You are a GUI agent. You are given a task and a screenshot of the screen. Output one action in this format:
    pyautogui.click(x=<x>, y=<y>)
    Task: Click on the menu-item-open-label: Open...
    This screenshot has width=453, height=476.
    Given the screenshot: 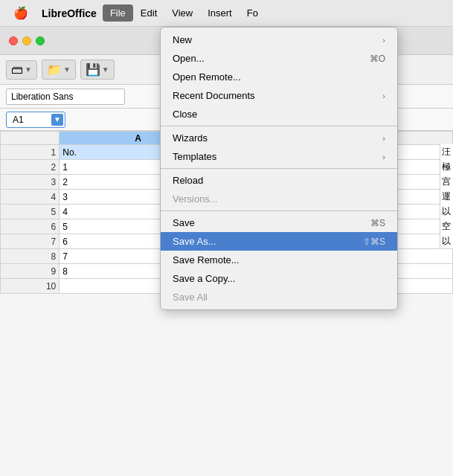 What is the action you would take?
    pyautogui.click(x=263, y=58)
    